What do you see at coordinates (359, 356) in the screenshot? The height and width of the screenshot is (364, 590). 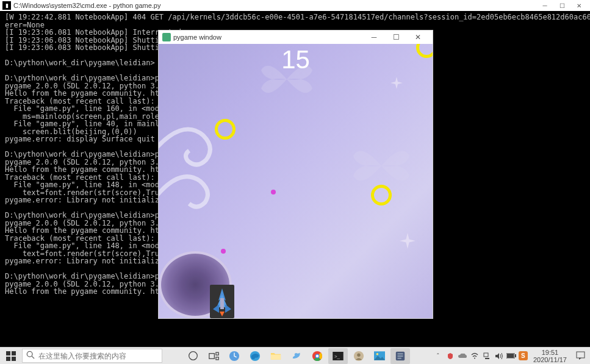 I see `user-app-icon` at bounding box center [359, 356].